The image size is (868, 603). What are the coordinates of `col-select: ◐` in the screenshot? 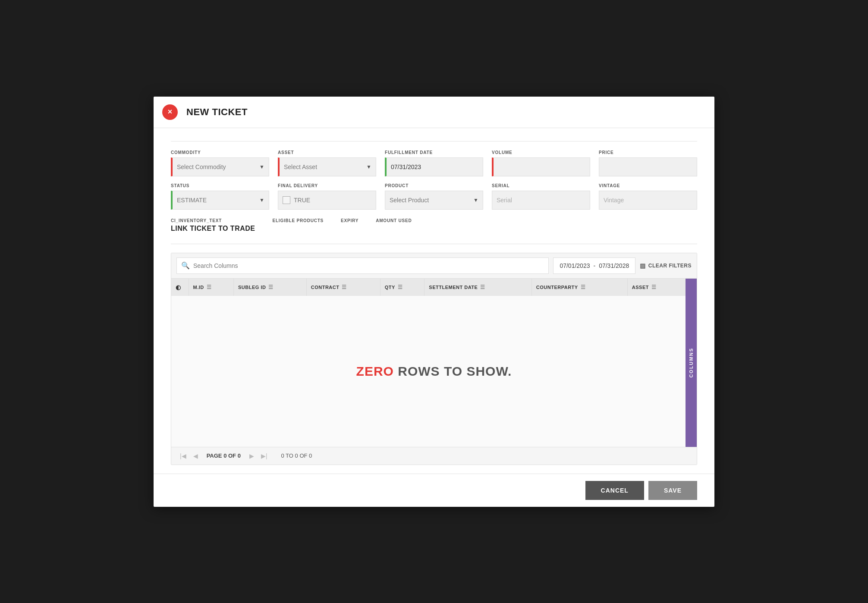 It's located at (180, 287).